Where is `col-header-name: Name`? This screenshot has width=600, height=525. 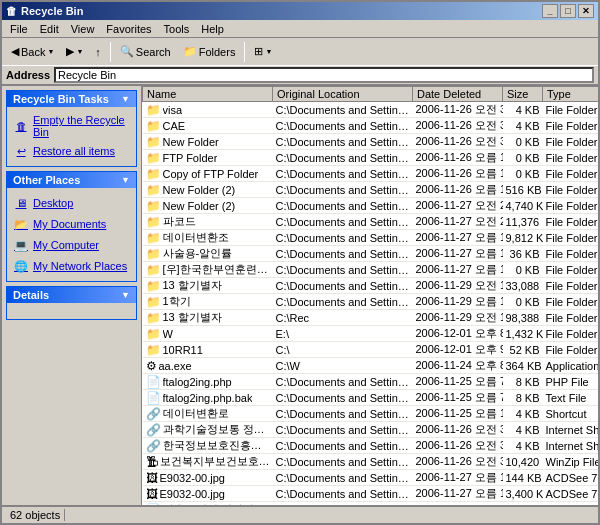 col-header-name: Name is located at coordinates (208, 94).